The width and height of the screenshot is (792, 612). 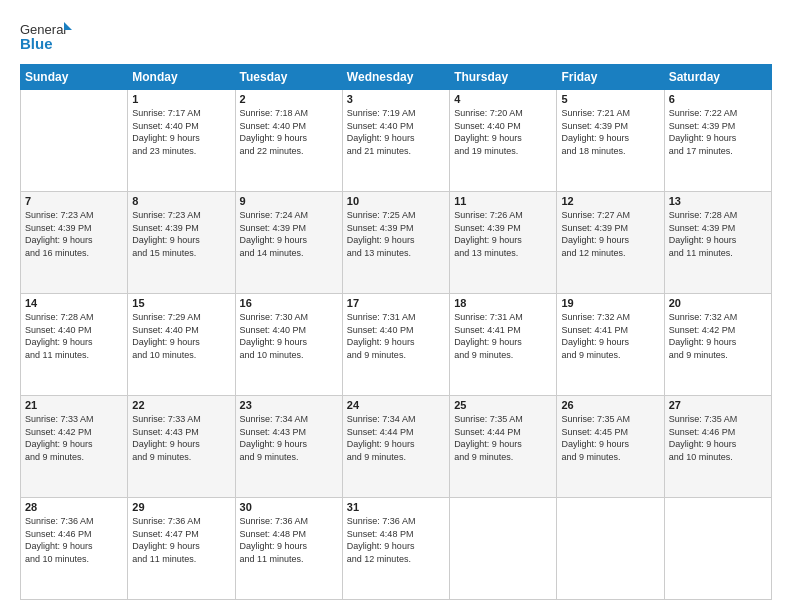 I want to click on day-number: 15, so click(x=181, y=303).